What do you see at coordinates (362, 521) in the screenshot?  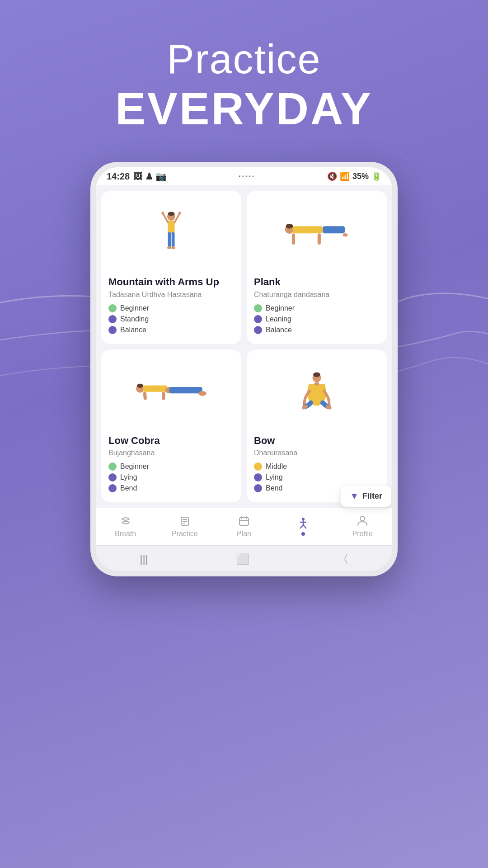 I see `profile-icon` at bounding box center [362, 521].